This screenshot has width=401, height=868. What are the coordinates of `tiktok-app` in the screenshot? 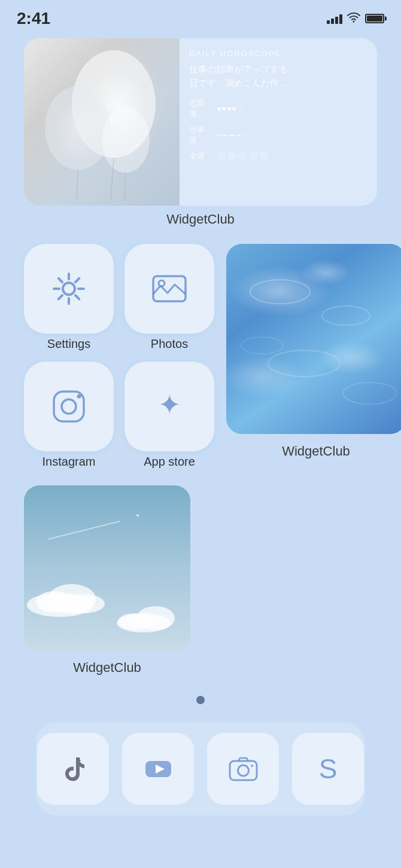 It's located at (73, 769).